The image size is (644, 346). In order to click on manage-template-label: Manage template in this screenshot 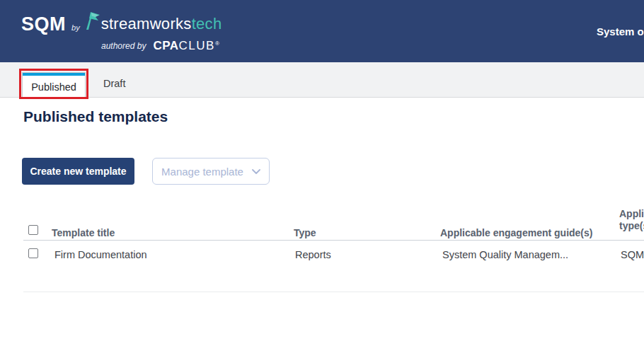, I will do `click(202, 171)`.